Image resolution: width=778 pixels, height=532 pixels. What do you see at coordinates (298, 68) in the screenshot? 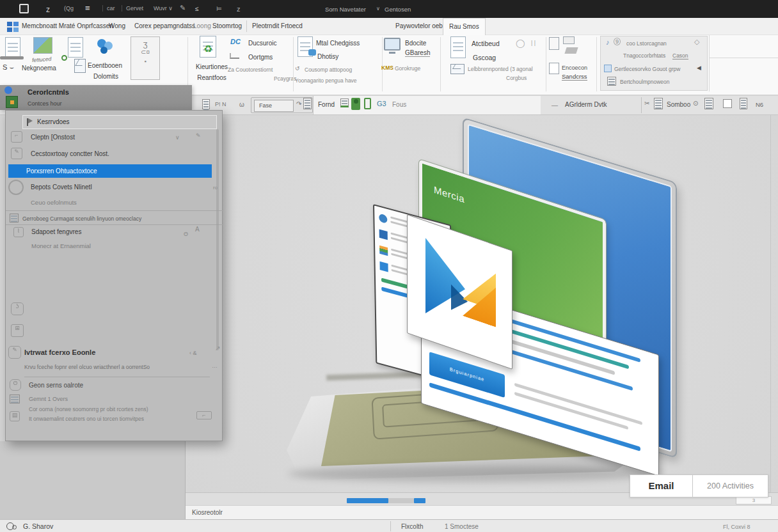
I see `undo-icon: ↺` at bounding box center [298, 68].